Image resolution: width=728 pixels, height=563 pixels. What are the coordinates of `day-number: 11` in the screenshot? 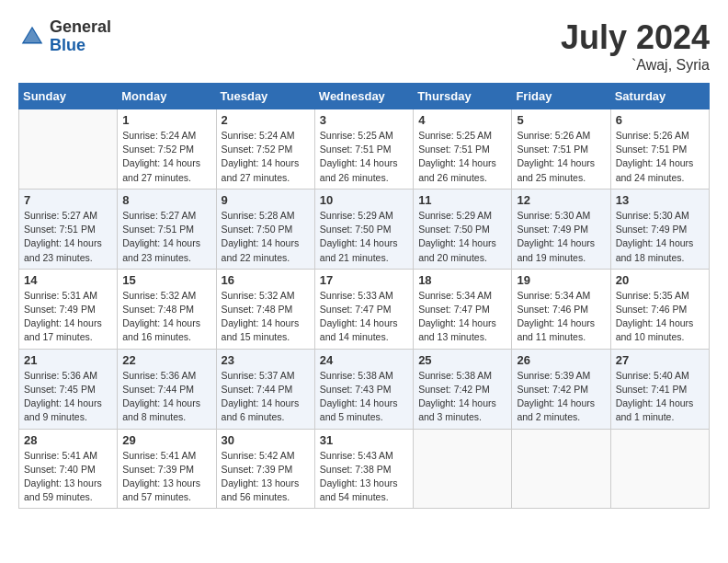 It's located at (462, 201).